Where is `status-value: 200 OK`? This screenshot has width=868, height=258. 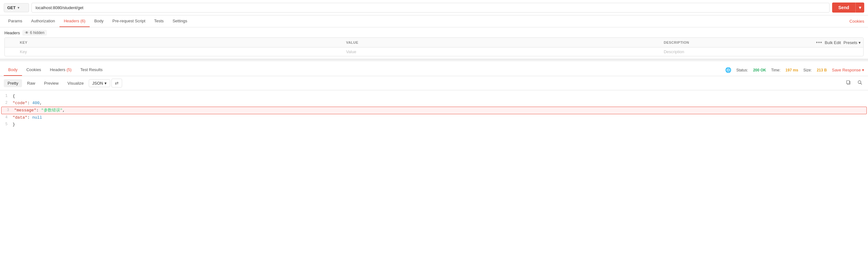
status-value: 200 OK is located at coordinates (760, 70).